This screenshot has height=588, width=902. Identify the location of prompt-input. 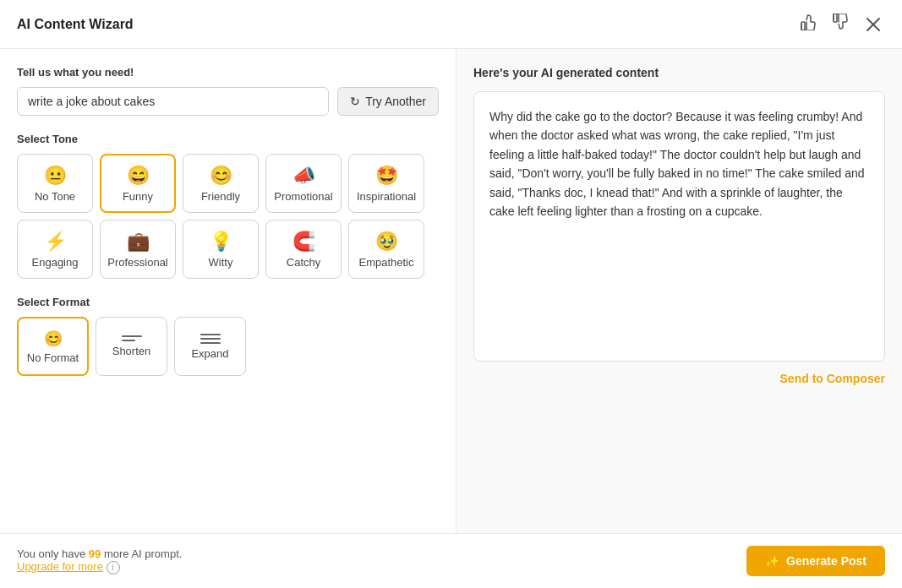
(172, 101).